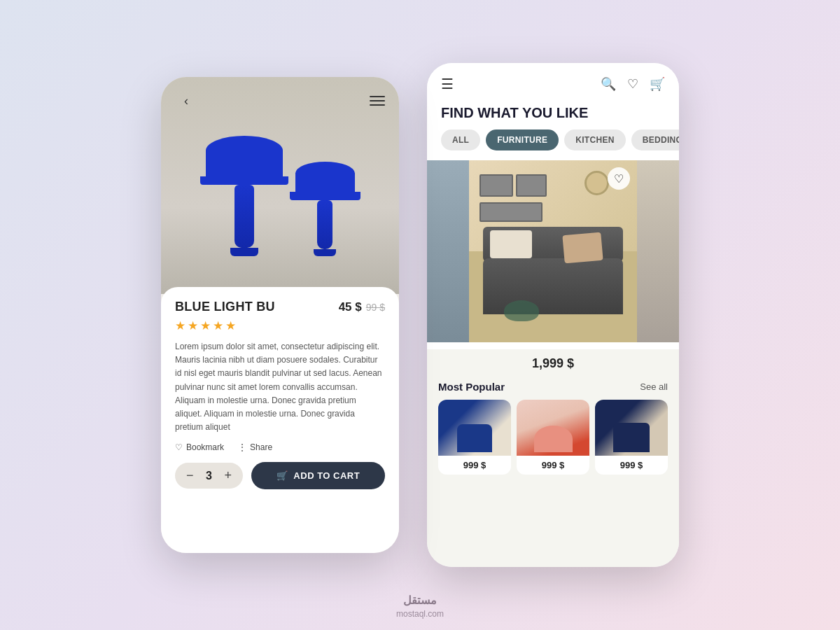 The image size is (840, 630). Describe the element at coordinates (596, 183) in the screenshot. I see `wall-clock` at that location.